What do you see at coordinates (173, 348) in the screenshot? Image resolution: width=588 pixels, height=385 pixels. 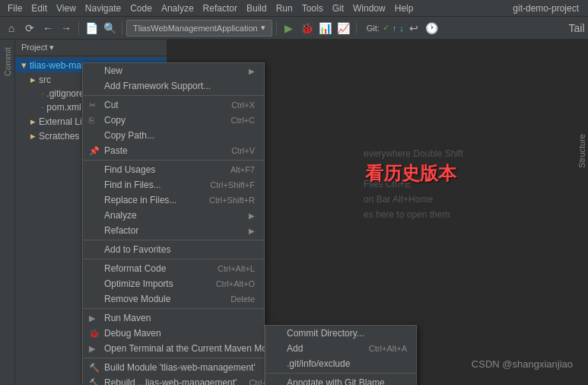 I see `menu-open-terminal: ▶ Open Terminal at the Current Maven Mod…` at bounding box center [173, 348].